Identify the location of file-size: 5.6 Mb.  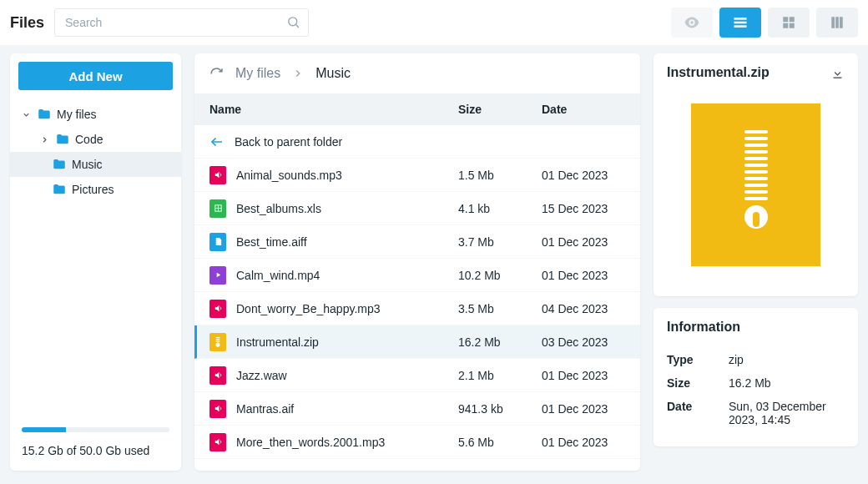
(500, 442).